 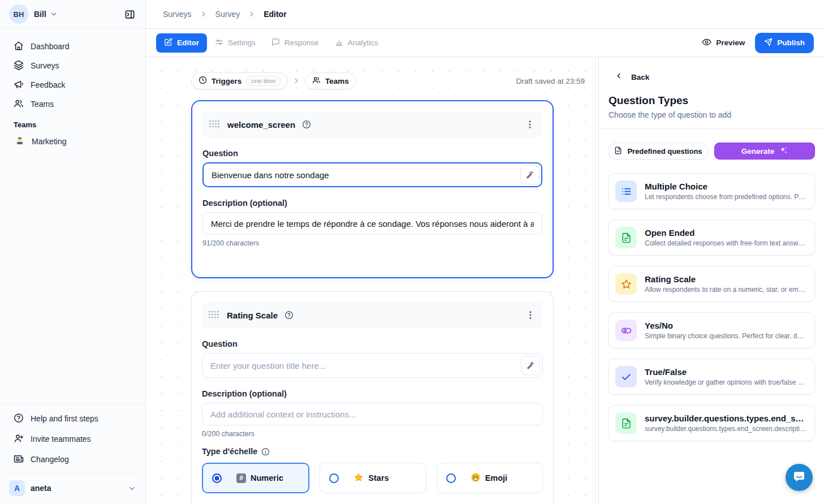 I want to click on generate-button: Generate, so click(x=765, y=151).